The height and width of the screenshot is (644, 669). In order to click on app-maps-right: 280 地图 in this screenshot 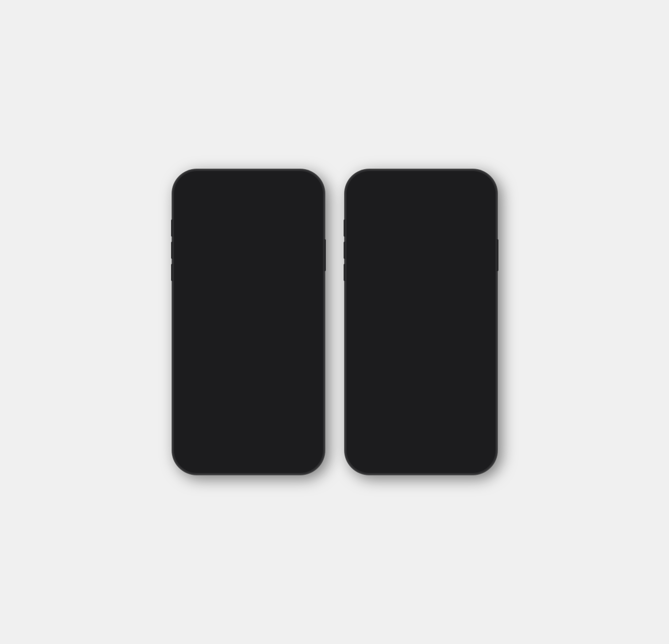, I will do `click(369, 358)`.